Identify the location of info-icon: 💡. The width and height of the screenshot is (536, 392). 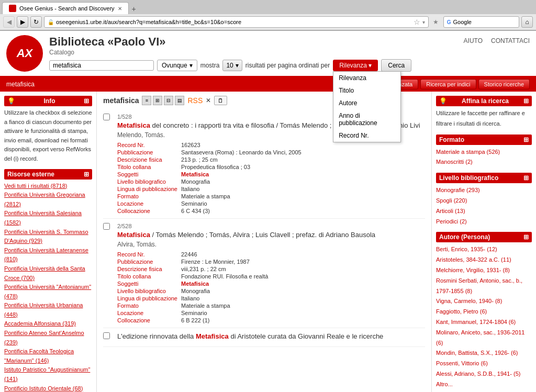
(12, 101).